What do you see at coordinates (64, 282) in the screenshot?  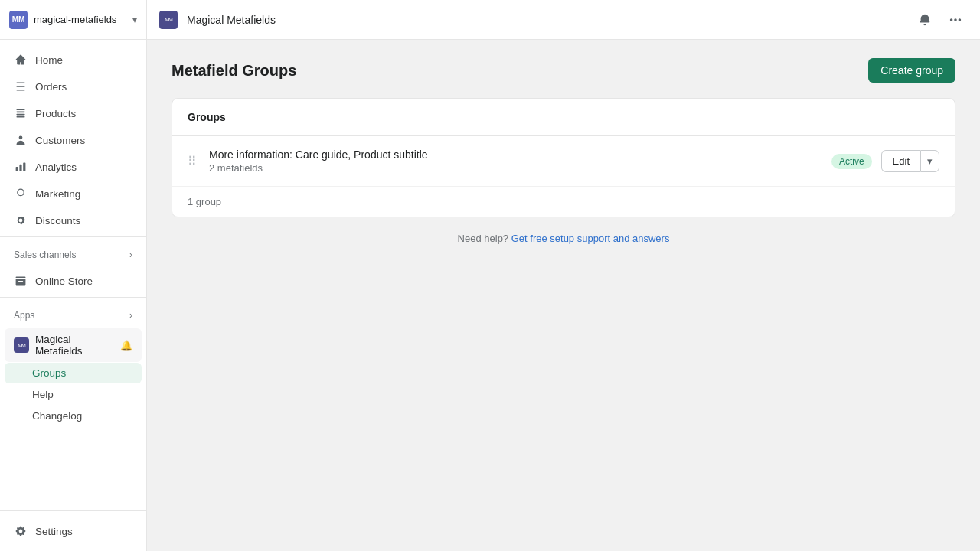 I see `sidebar-item-online-store-label: Online Store` at bounding box center [64, 282].